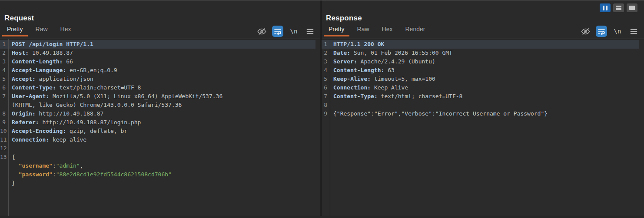 This screenshot has width=644, height=218. I want to click on layout-columns-button, so click(605, 8).